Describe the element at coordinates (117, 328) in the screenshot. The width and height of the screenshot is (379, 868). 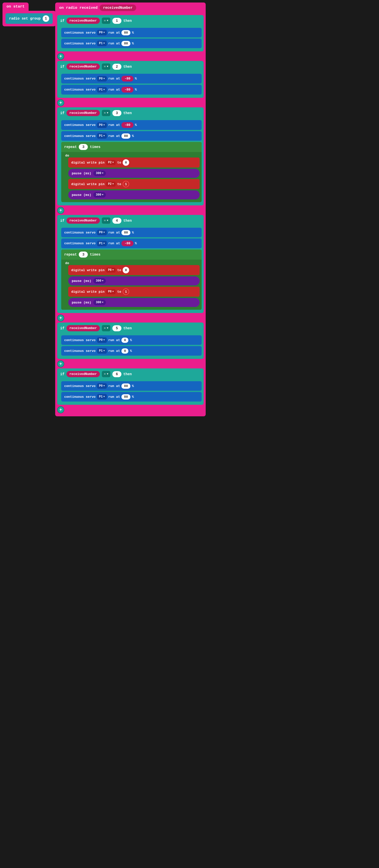
I see `value-5: 5` at that location.